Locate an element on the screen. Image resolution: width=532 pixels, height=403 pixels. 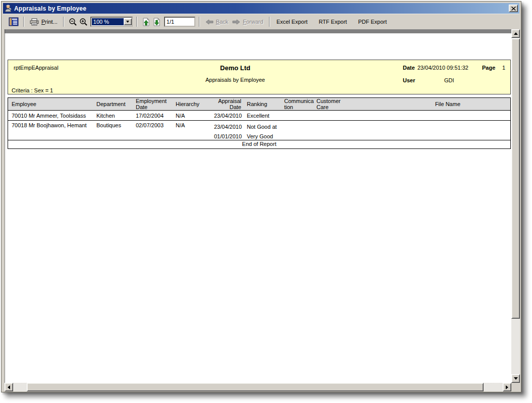
column-header-employment-date: Employment Date is located at coordinates (155, 104).